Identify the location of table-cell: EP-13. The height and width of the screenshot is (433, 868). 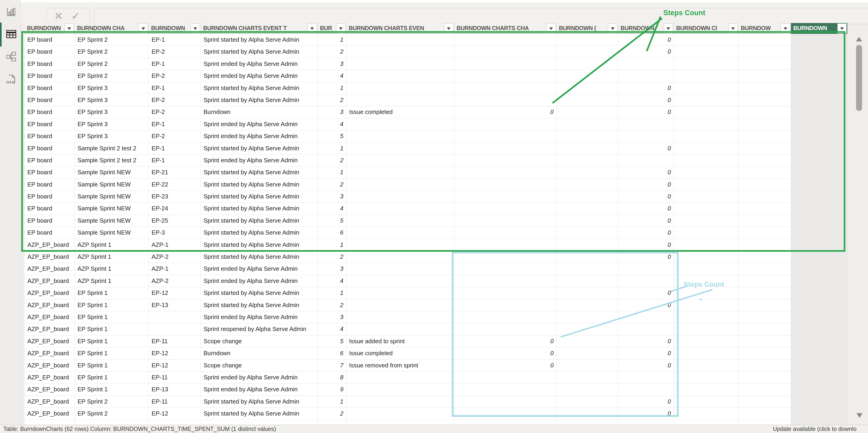
(175, 305).